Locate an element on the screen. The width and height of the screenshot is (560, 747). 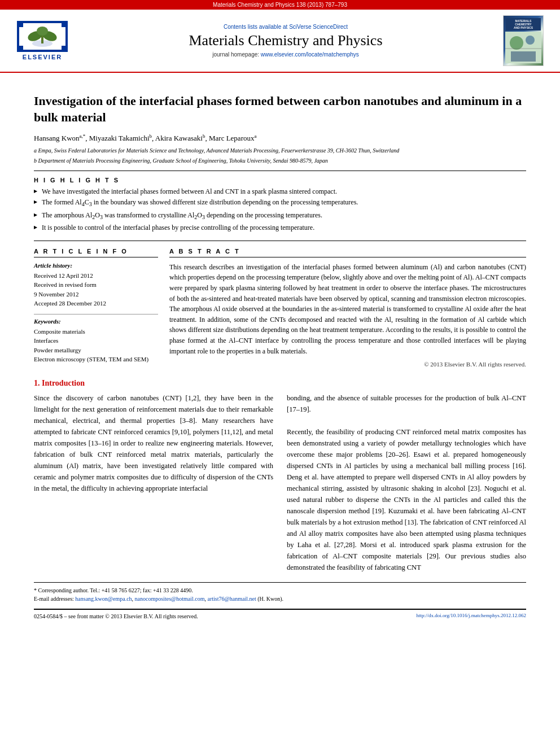
journal-main-title: Materials Chemistry and Physics is located at coordinates (286, 41).